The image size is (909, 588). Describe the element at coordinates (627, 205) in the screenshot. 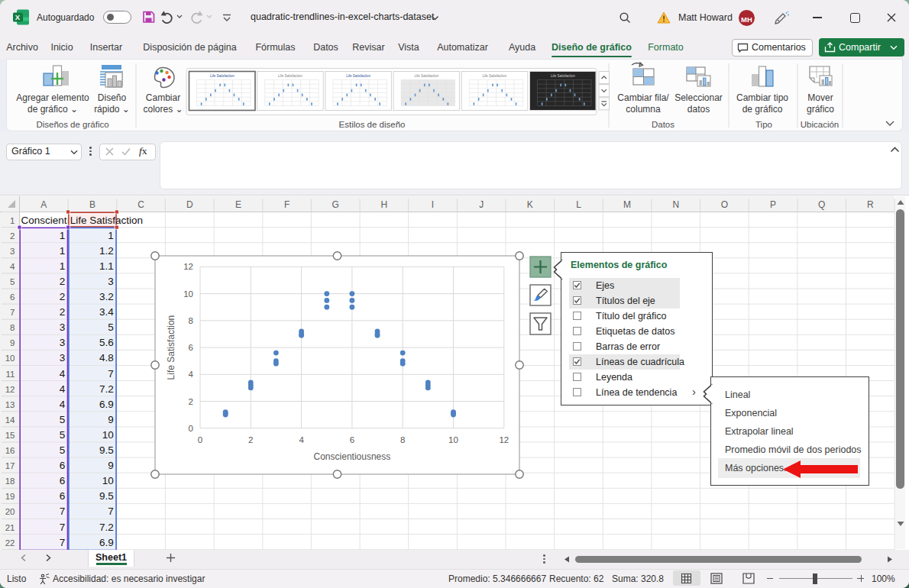

I see `svg-text: M` at that location.